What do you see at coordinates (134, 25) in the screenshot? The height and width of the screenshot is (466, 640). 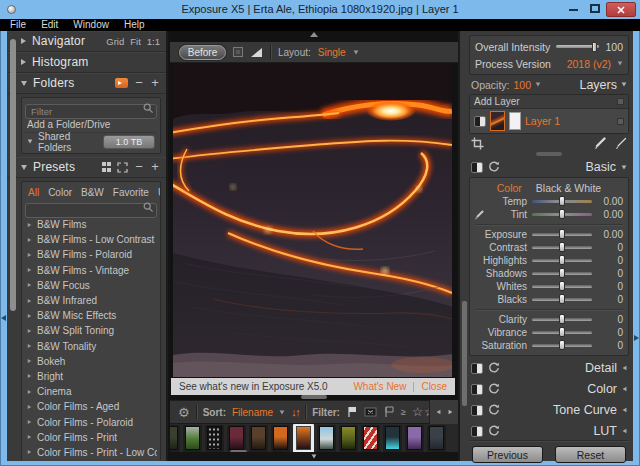 I see `menu-help: Help` at bounding box center [134, 25].